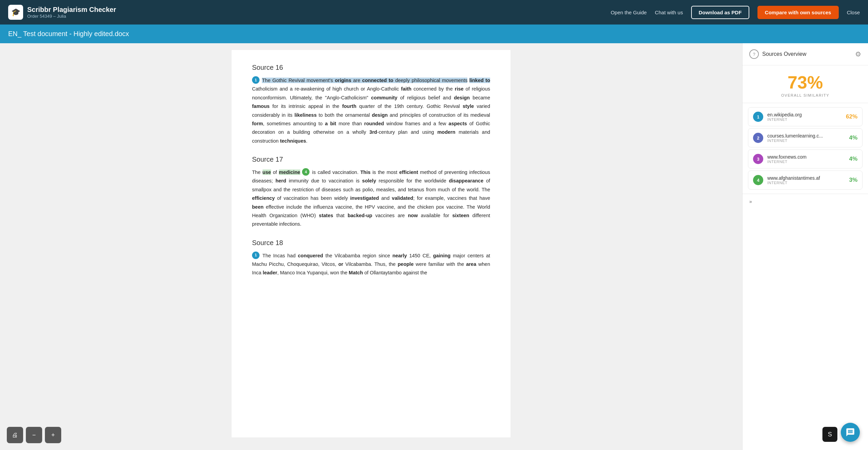 The height and width of the screenshot is (450, 868). Describe the element at coordinates (71, 10) in the screenshot. I see `app-title: Scribbr Plagiarism Checker` at that location.